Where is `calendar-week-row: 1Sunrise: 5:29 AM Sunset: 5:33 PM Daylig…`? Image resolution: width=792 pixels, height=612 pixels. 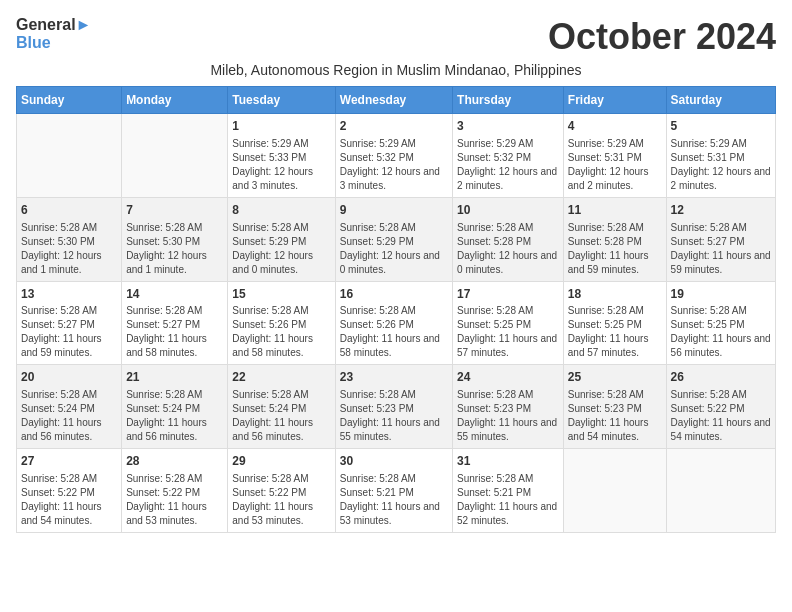 calendar-week-row: 1Sunrise: 5:29 AM Sunset: 5:33 PM Daylig… is located at coordinates (396, 156).